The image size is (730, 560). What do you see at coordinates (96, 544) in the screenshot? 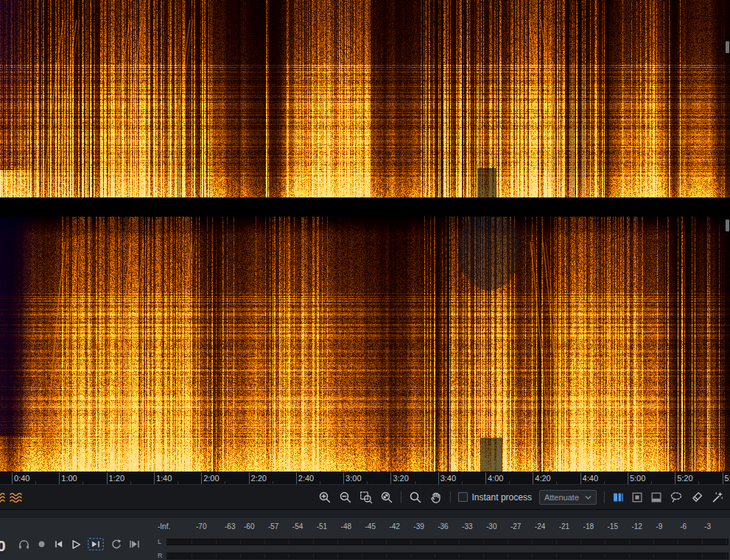
I see `play-selection-button` at bounding box center [96, 544].